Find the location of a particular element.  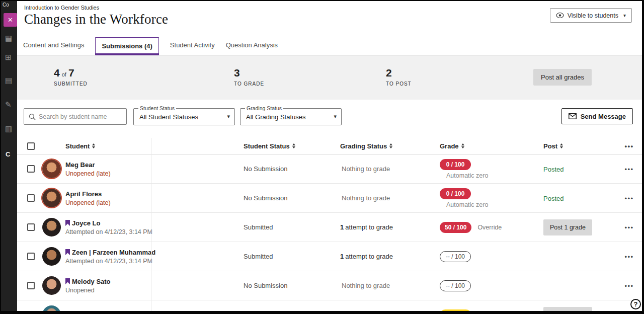

tab-student-activity: Student Activity is located at coordinates (192, 45).